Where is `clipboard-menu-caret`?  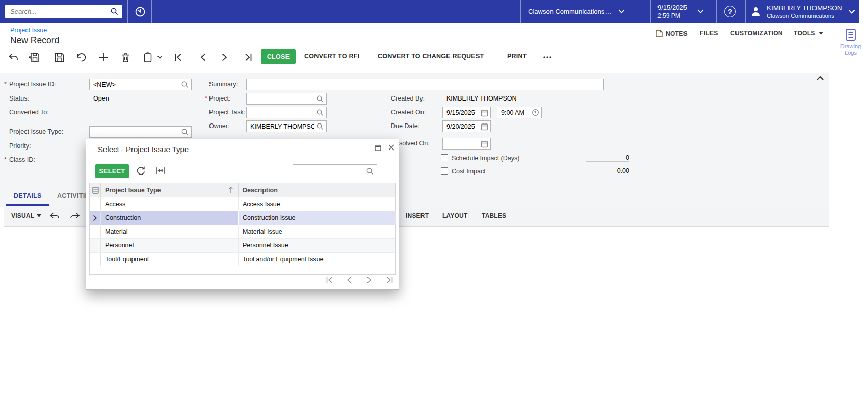 clipboard-menu-caret is located at coordinates (160, 57).